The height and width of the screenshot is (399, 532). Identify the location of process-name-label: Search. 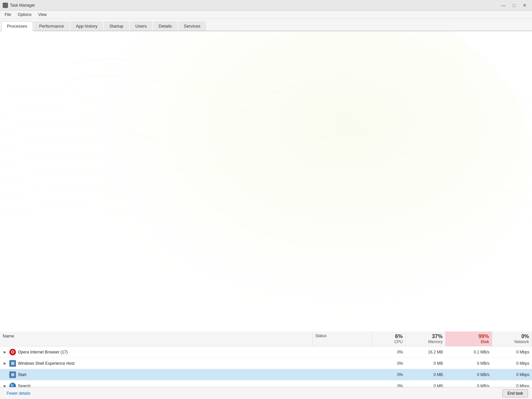
(24, 386).